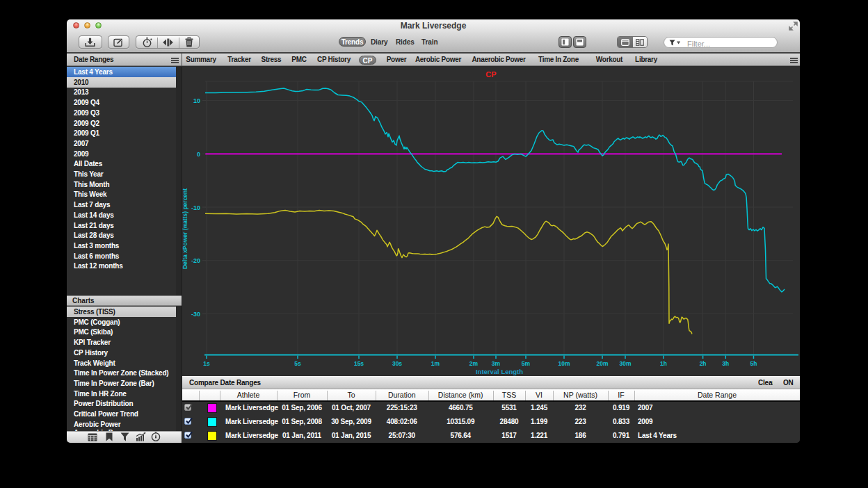 Image resolution: width=868 pixels, height=488 pixels. Describe the element at coordinates (725, 364) in the screenshot. I see `svg-text: 3h` at that location.